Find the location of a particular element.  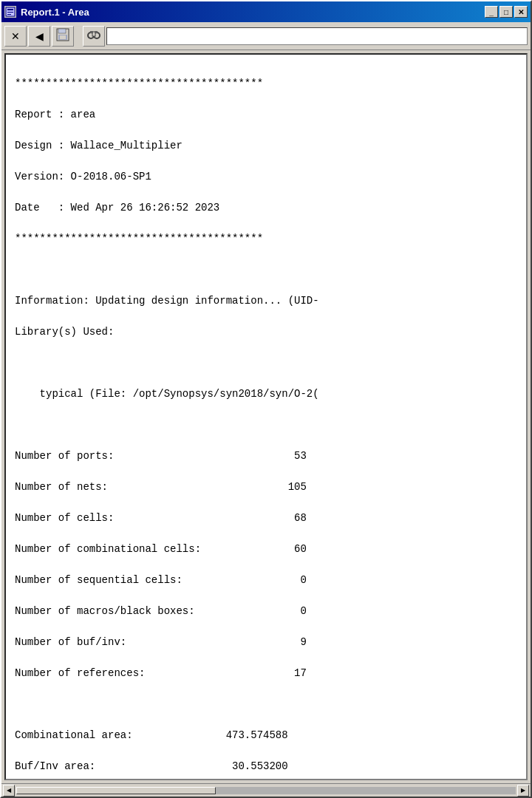

report-line18: Number of macros/black boxes: 0 is located at coordinates (161, 611).